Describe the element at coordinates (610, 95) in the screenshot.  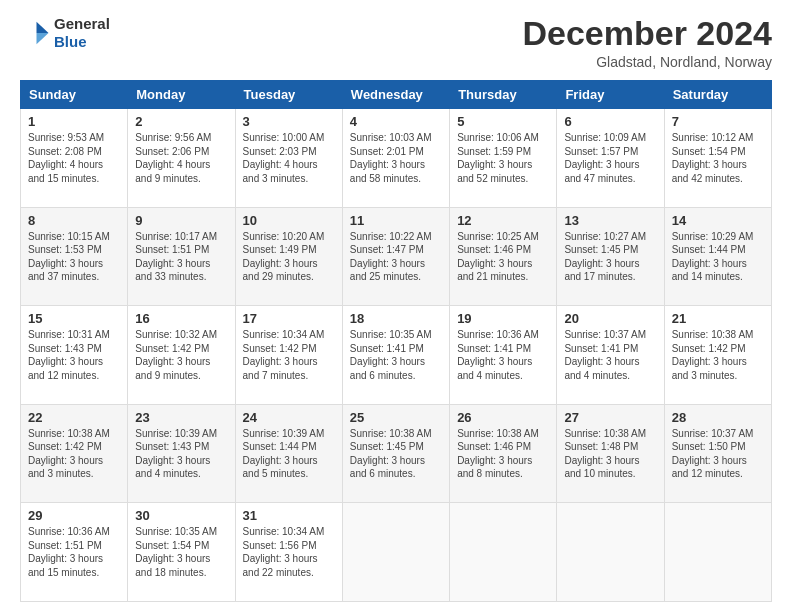
I see `calendar-header-friday: Friday` at that location.